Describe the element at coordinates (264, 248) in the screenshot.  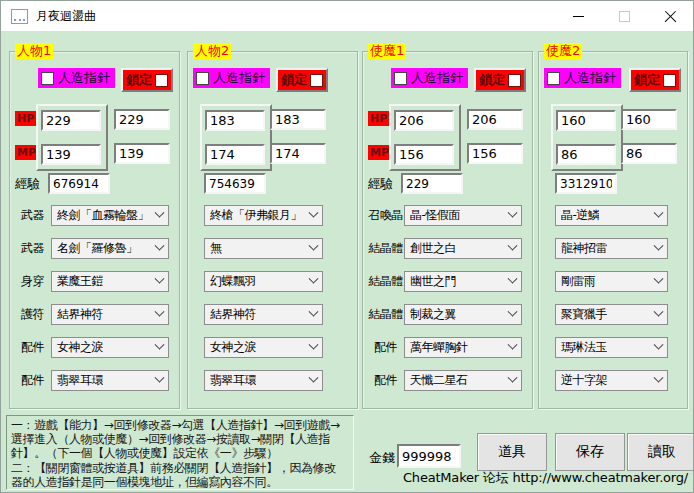
I see `equipment-dropdown: 無` at that location.